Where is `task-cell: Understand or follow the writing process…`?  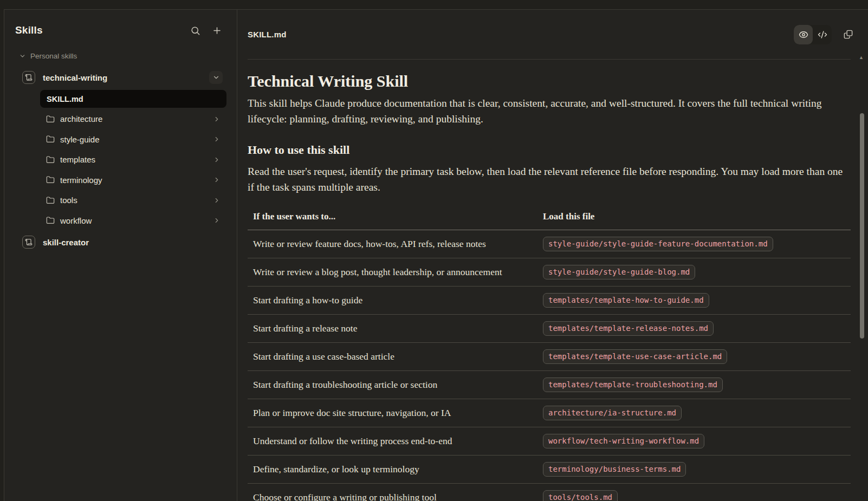
task-cell: Understand or follow the writing process… is located at coordinates (392, 441).